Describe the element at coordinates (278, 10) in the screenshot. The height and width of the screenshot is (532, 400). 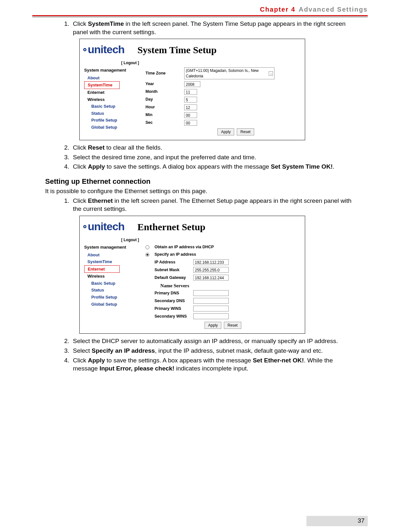
I see `header-chapter: Chapter 4` at that location.